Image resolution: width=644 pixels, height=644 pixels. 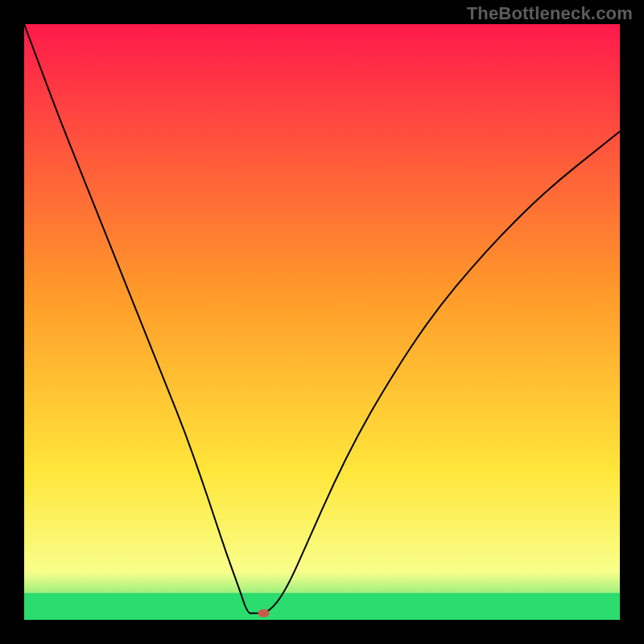 What do you see at coordinates (322, 607) in the screenshot?
I see `green-band` at bounding box center [322, 607].